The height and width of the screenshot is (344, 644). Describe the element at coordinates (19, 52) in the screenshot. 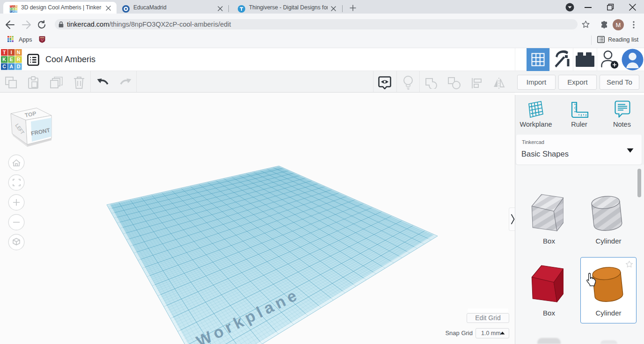

I see `svg-text: N` at that location.